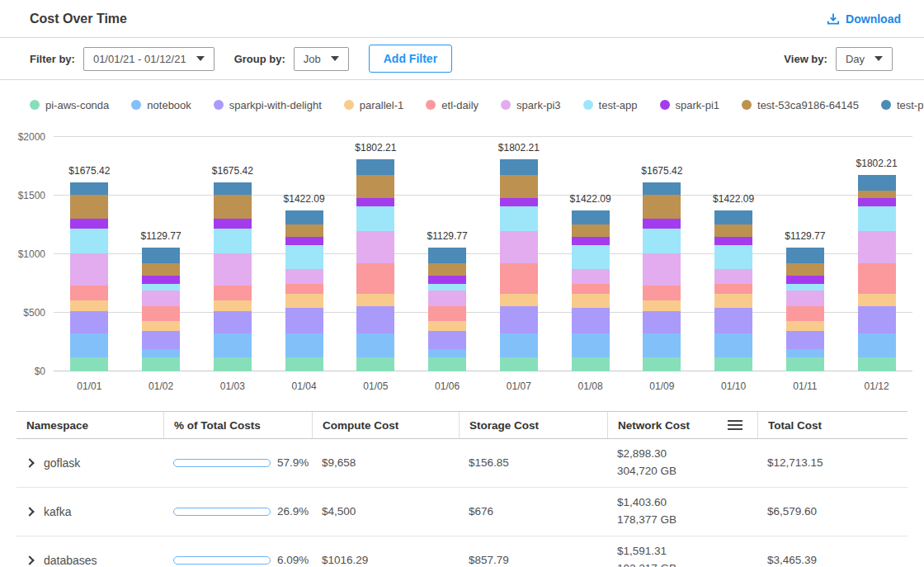  Describe the element at coordinates (69, 106) in the screenshot. I see `legend-item-pi-aws-conda: pi-aws-conda` at that location.